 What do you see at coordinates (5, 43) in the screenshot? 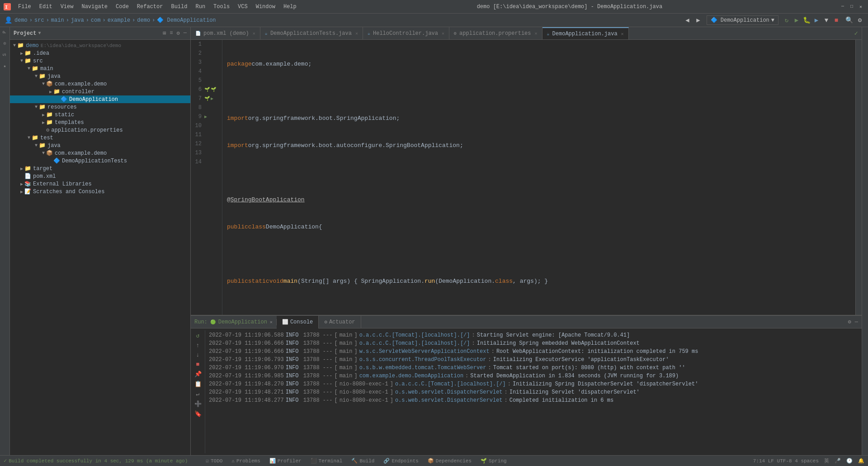
I see `sidebar-icon-commit: ⊙` at bounding box center [5, 43].